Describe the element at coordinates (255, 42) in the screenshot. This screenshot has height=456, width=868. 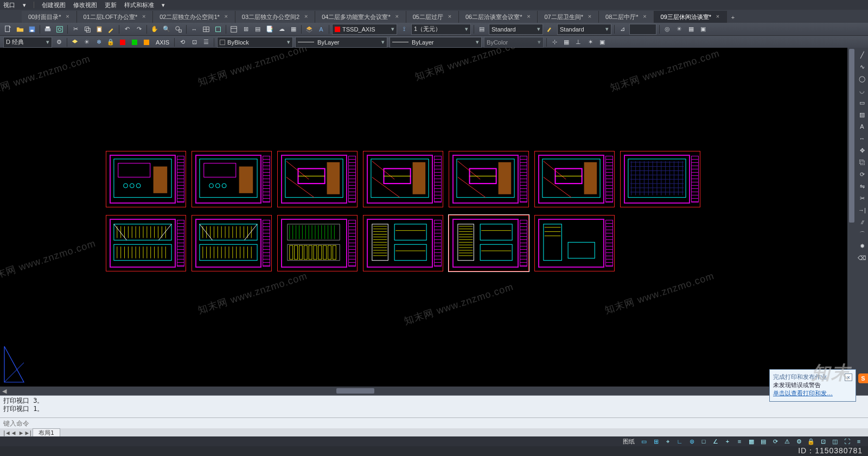
I see `color-combo: ByBlock ▾` at that location.